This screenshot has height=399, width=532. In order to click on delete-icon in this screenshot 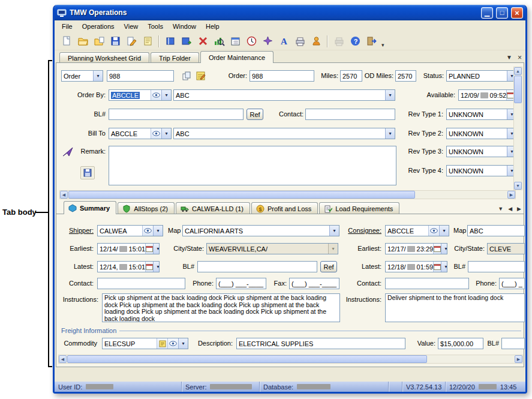, I will do `click(203, 41)`.